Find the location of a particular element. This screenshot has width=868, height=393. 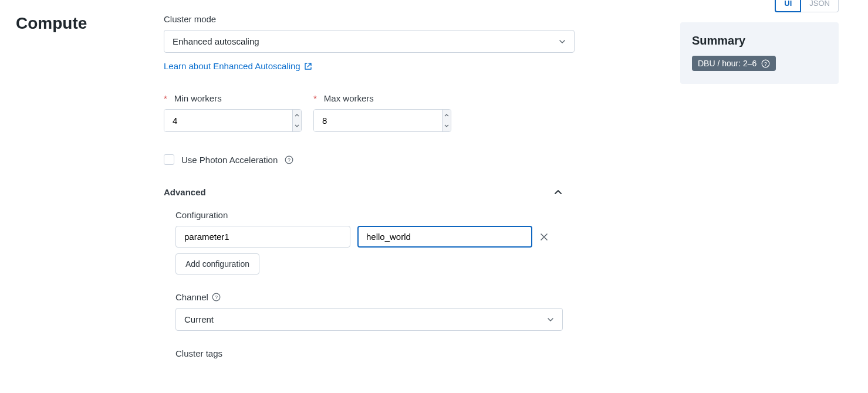

channel-label: Channel is located at coordinates (192, 297).